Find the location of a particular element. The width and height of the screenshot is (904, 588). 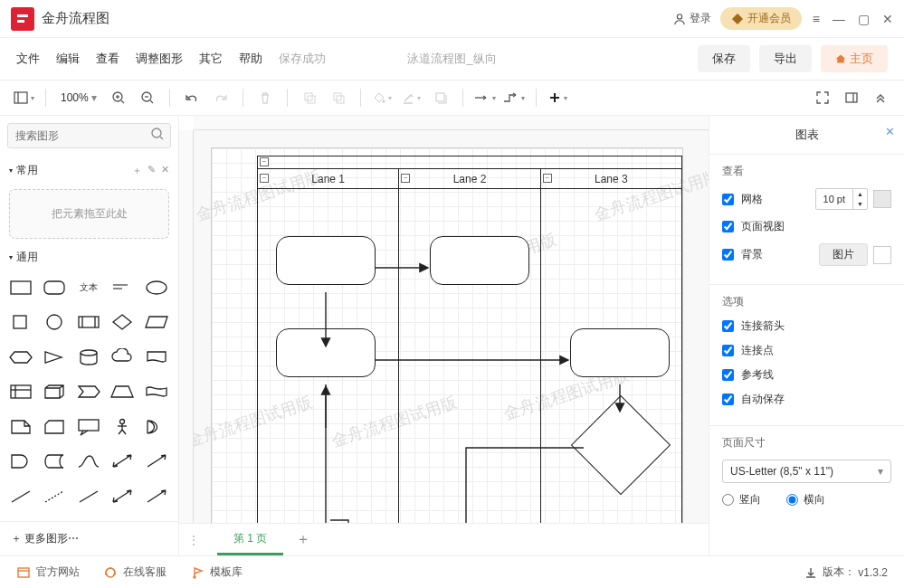

background-color-swatch is located at coordinates (882, 255).